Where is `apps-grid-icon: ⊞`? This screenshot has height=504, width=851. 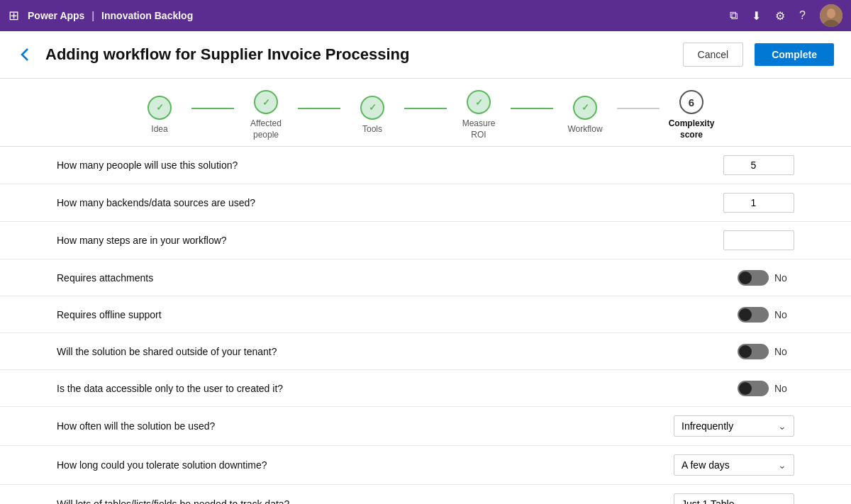 apps-grid-icon: ⊞ is located at coordinates (14, 16).